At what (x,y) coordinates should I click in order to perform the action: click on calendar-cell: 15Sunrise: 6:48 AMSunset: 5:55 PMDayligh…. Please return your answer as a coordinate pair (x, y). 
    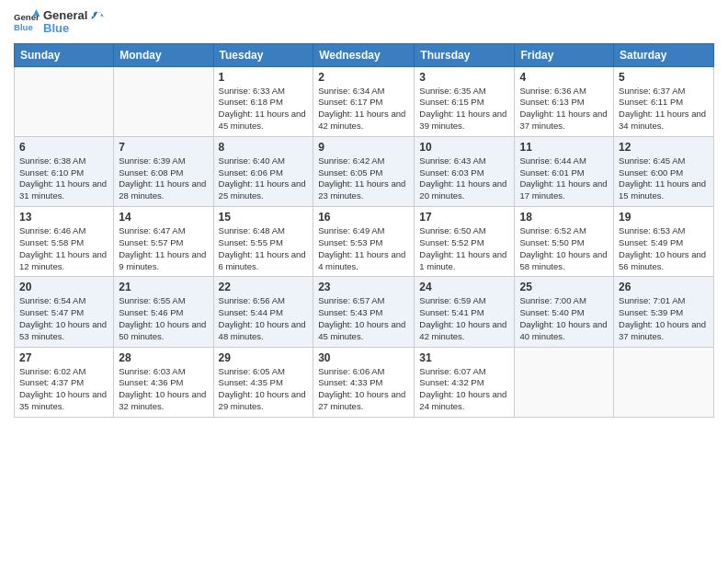
    Looking at the image, I should click on (263, 242).